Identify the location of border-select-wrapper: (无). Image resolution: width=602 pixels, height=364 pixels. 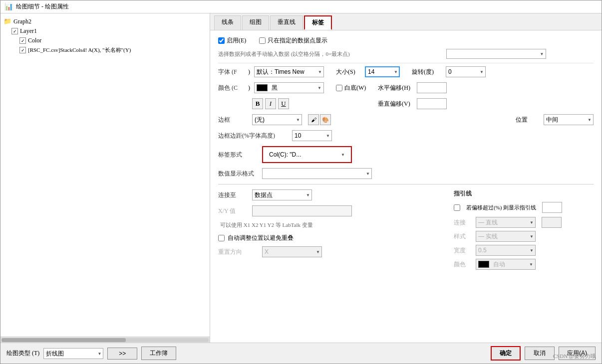
(277, 120).